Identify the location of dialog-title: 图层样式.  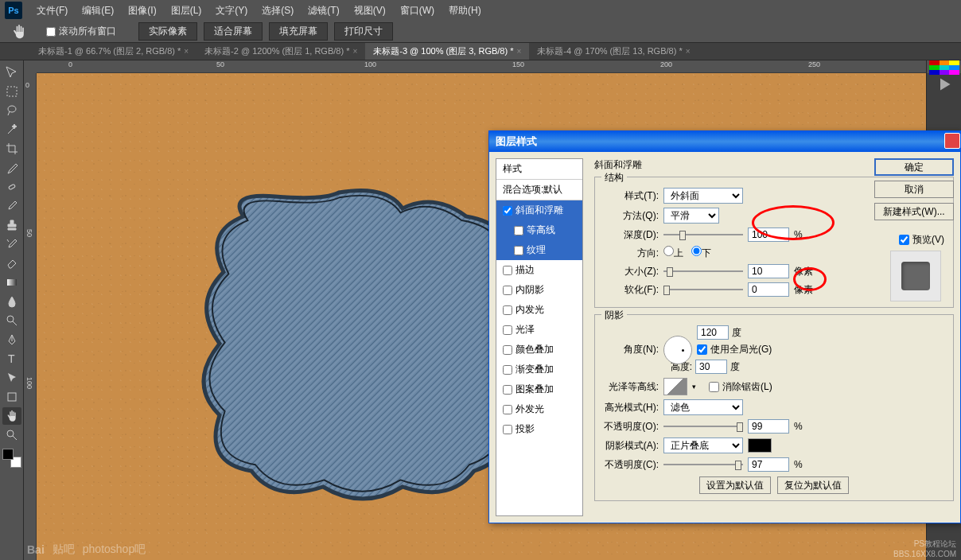
(725, 142).